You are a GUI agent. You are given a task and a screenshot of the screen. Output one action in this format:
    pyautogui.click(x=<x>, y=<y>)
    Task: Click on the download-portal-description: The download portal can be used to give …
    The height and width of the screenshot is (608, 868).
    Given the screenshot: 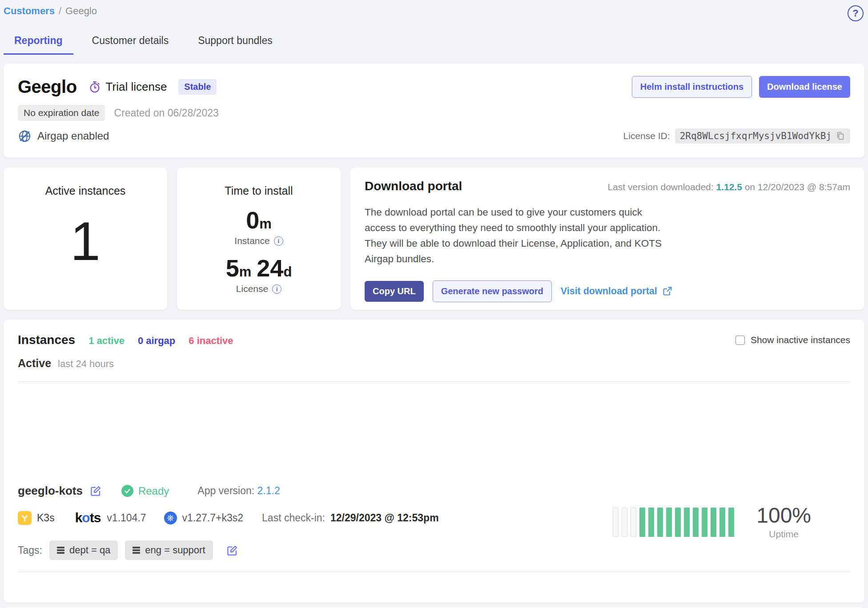 What is the action you would take?
    pyautogui.click(x=520, y=236)
    